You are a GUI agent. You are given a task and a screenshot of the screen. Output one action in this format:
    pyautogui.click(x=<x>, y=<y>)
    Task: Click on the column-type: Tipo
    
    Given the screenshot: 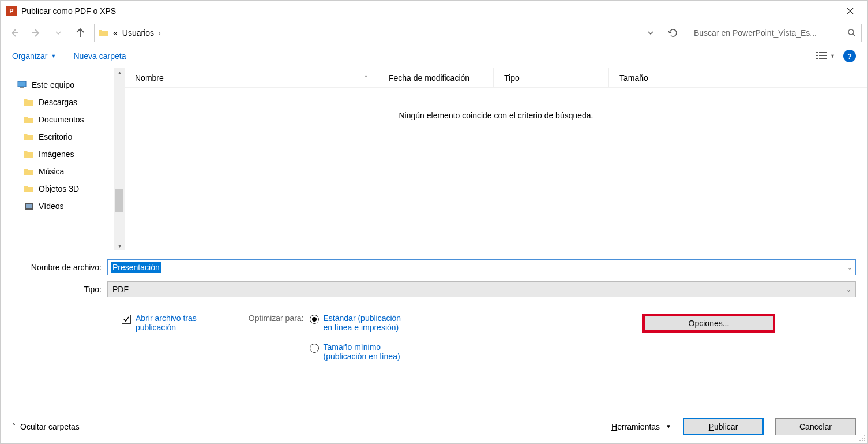 What is the action you would take?
    pyautogui.click(x=551, y=77)
    